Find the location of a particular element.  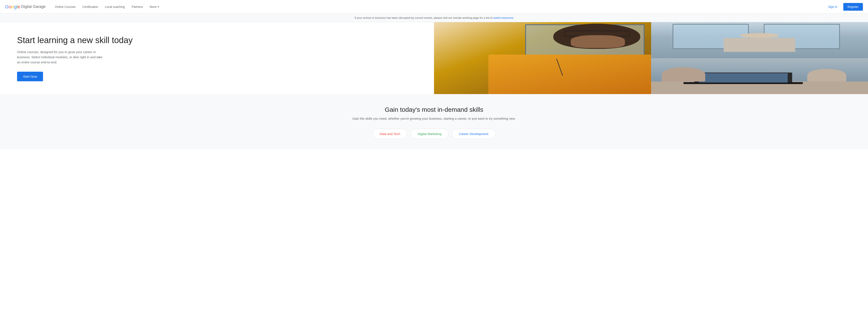

nav-local-coaching: Local coaching is located at coordinates (115, 7).